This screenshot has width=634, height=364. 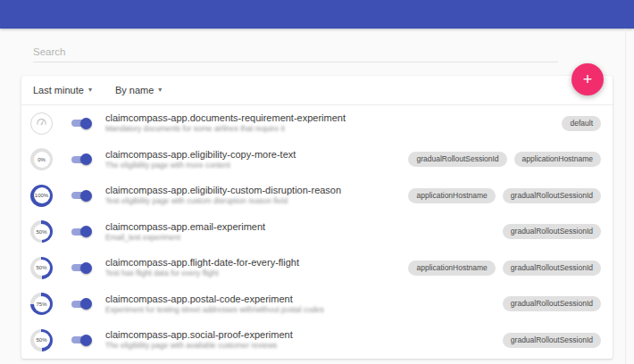 I want to click on add-toggle-fab: +, so click(x=588, y=79).